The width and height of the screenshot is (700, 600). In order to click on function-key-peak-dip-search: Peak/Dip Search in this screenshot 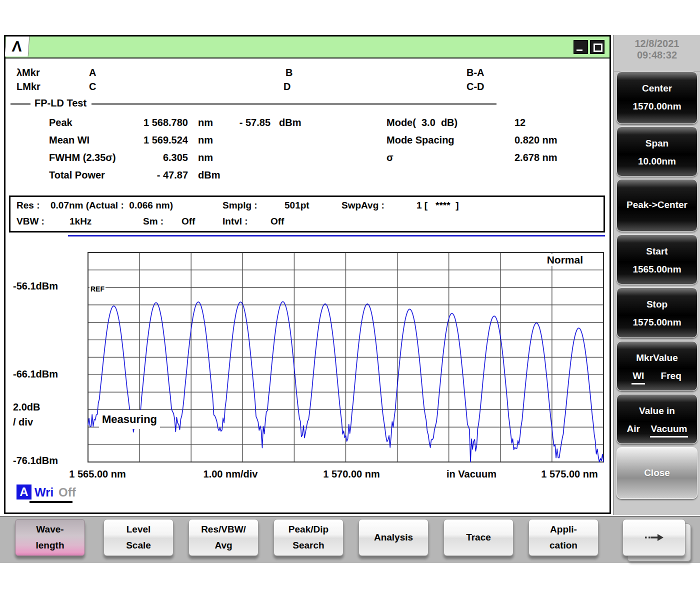, I will do `click(308, 538)`.